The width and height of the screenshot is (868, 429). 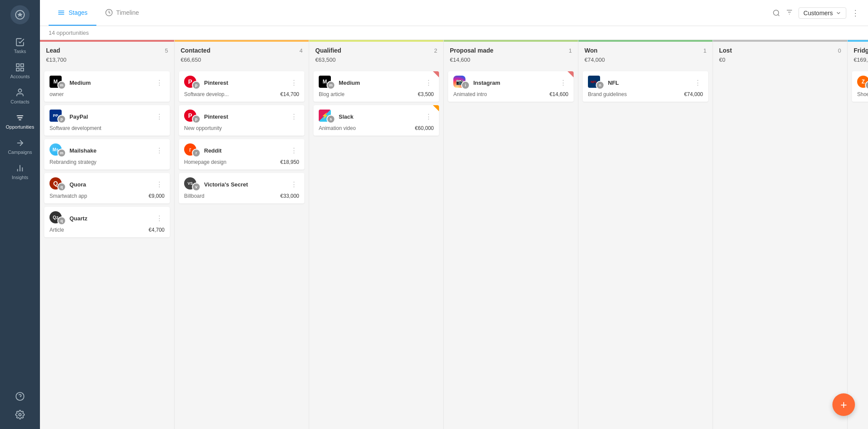 I want to click on card-medium-blog-flag, so click(x=436, y=74).